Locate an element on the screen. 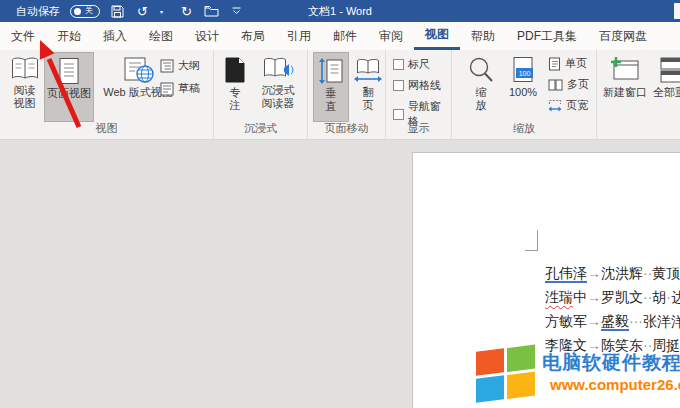 Image resolution: width=680 pixels, height=408 pixels. window-title: 文档1 - Word is located at coordinates (340, 12).